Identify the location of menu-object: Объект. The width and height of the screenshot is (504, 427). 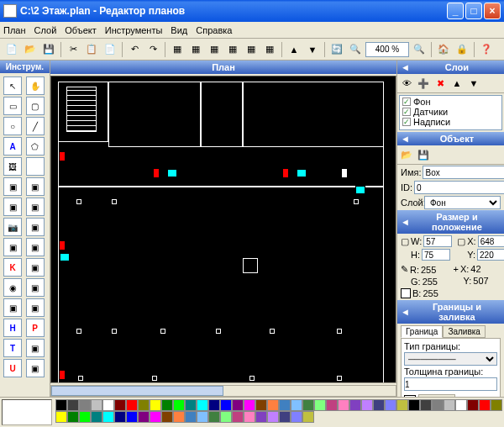
(81, 30).